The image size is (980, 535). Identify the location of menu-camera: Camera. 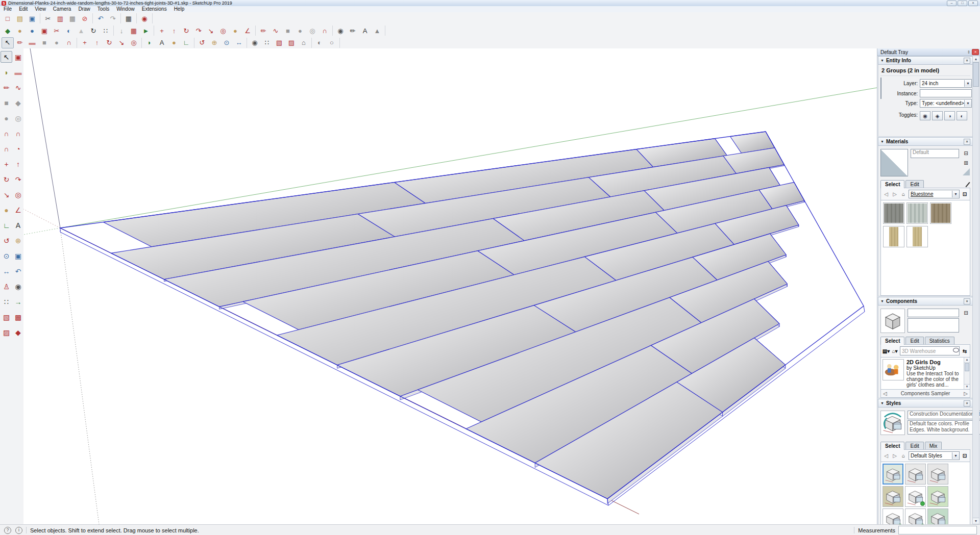
(62, 9).